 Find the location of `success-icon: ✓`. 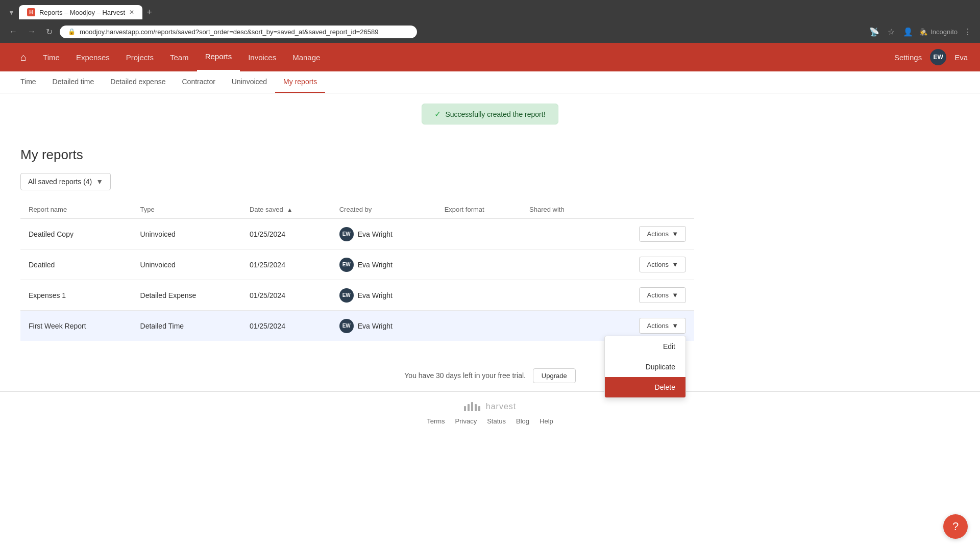

success-icon: ✓ is located at coordinates (438, 114).